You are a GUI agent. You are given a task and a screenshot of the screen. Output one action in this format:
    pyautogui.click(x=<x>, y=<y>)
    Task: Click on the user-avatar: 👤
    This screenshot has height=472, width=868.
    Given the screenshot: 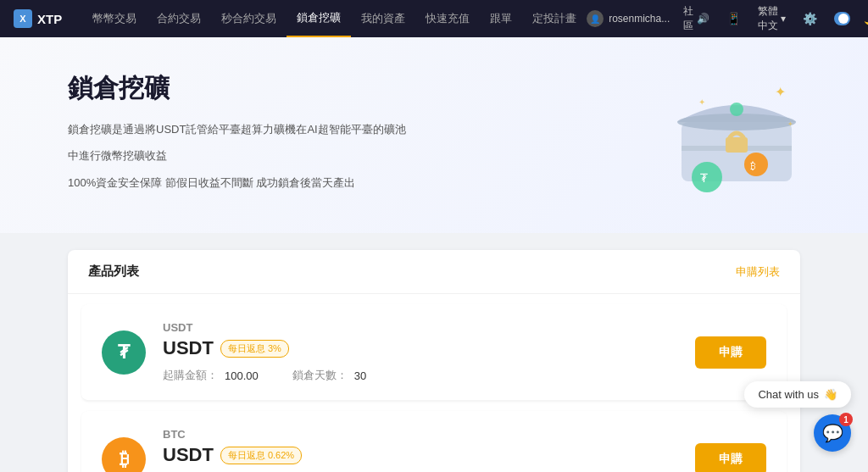 What is the action you would take?
    pyautogui.click(x=595, y=19)
    